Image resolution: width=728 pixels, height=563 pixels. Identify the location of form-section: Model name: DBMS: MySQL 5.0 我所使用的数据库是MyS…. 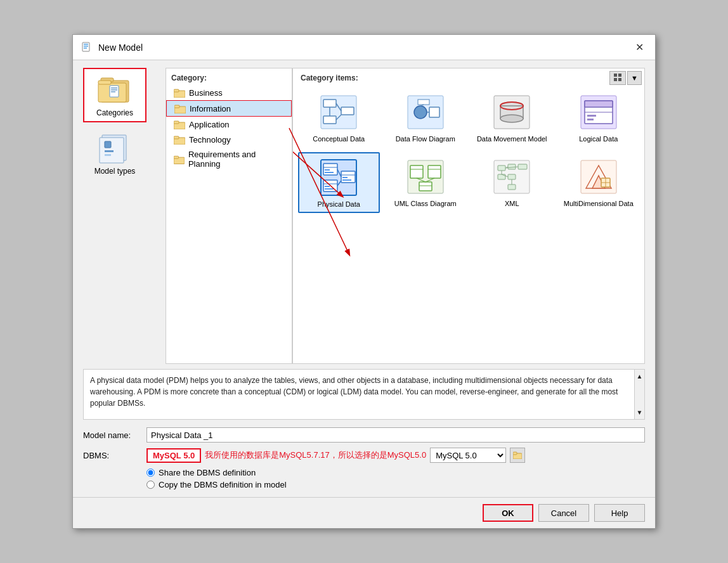
(364, 458).